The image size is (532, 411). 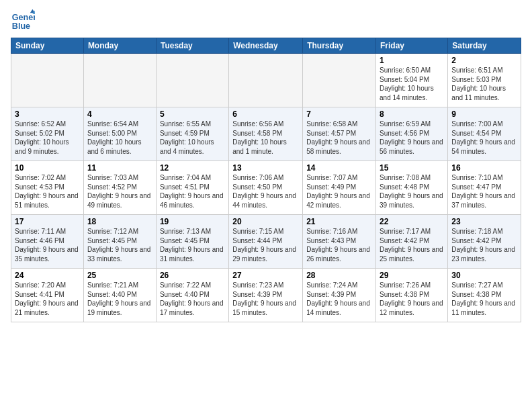 I want to click on day-info: Sunrise: 7:11 AM Sunset: 4:46 PM Dayligh…, so click(x=47, y=245).